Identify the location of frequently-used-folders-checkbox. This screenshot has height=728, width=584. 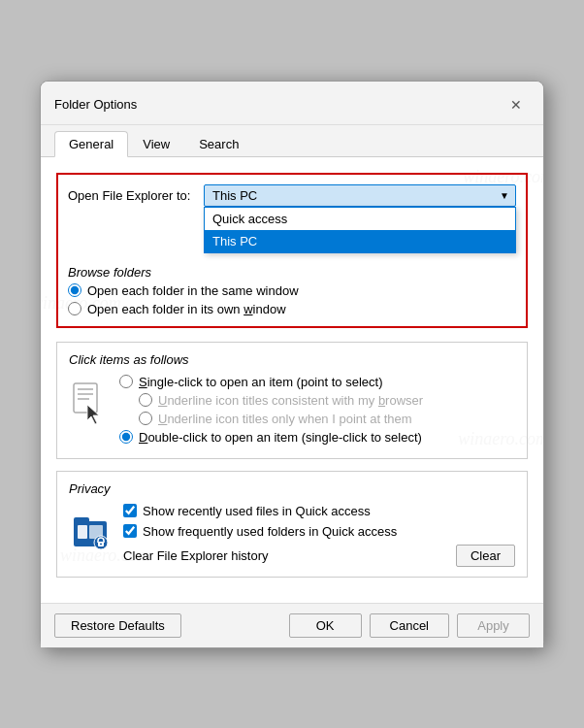
(130, 531).